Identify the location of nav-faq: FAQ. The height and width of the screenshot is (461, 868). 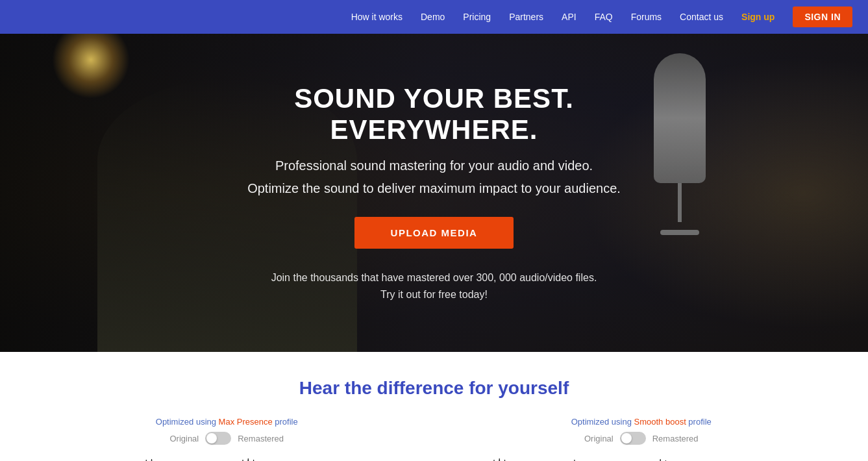
(604, 17).